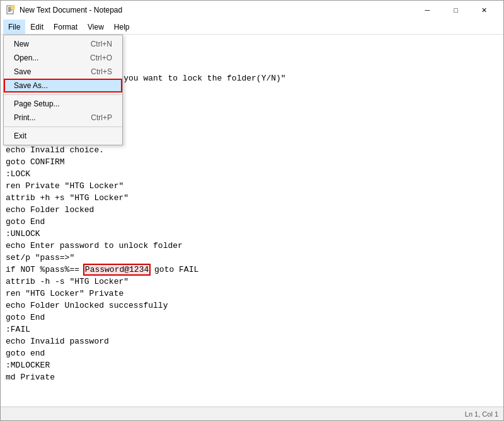  What do you see at coordinates (217, 10) in the screenshot?
I see `window-title: New Text Document - Notepad` at bounding box center [217, 10].